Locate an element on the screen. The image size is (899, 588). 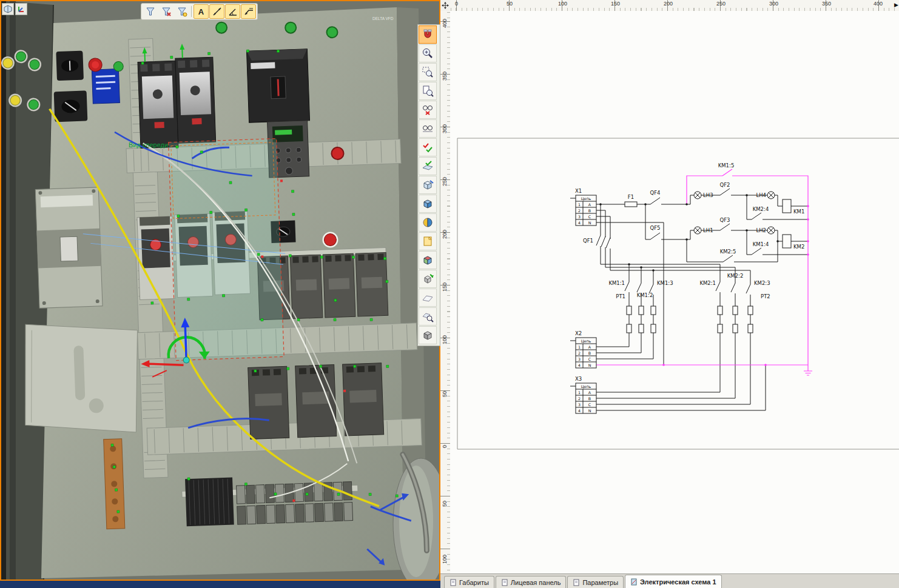
hruler-label: 350 is located at coordinates (826, 4).